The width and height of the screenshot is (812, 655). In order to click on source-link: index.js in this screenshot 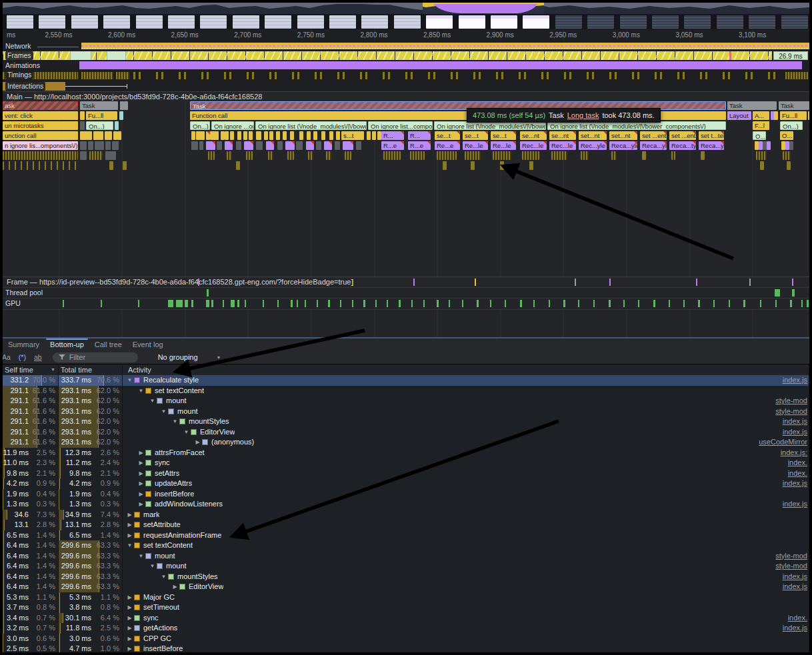, I will do `click(796, 628)`.